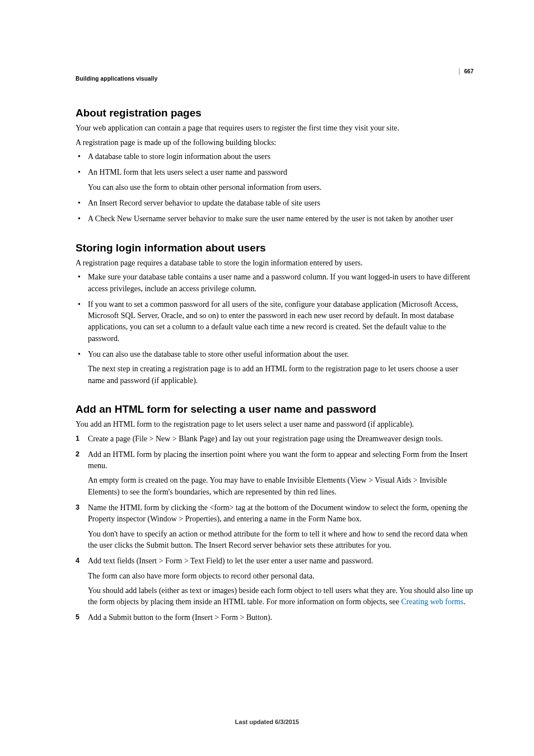 This screenshot has height=756, width=534. Describe the element at coordinates (265, 439) in the screenshot. I see `list-text: Create a page (File > New > Blank Page) …` at that location.